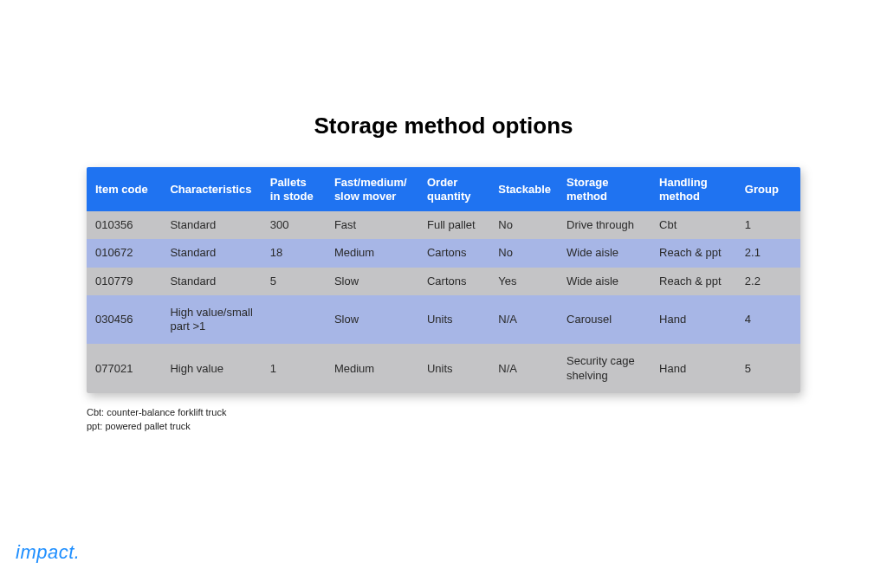 The image size is (887, 588). What do you see at coordinates (294, 281) in the screenshot?
I see `cell-pallets: 5` at bounding box center [294, 281].